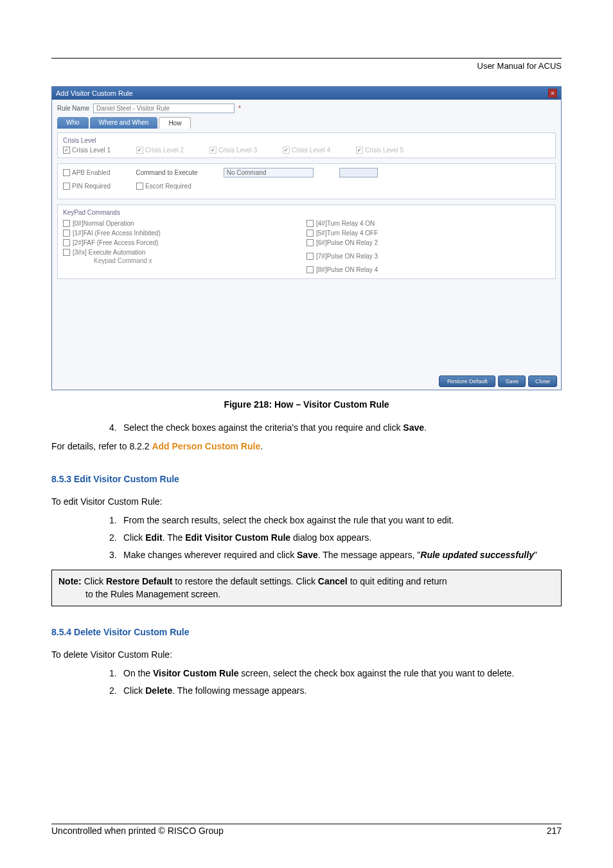 The width and height of the screenshot is (613, 868). What do you see at coordinates (335, 674) in the screenshot?
I see `list-item: 1.On the Visitor Custom Rule screen, sel…` at bounding box center [335, 674].